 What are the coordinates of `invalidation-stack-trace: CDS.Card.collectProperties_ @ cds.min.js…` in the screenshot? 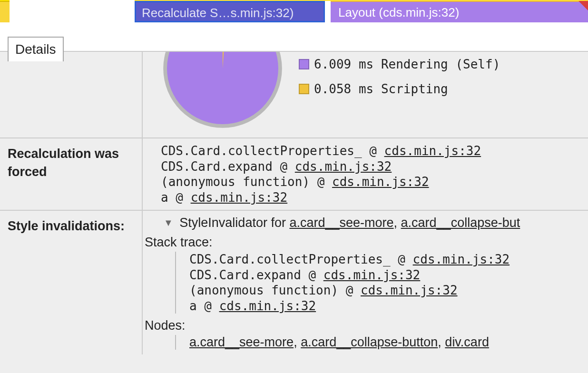 It's located at (381, 283).